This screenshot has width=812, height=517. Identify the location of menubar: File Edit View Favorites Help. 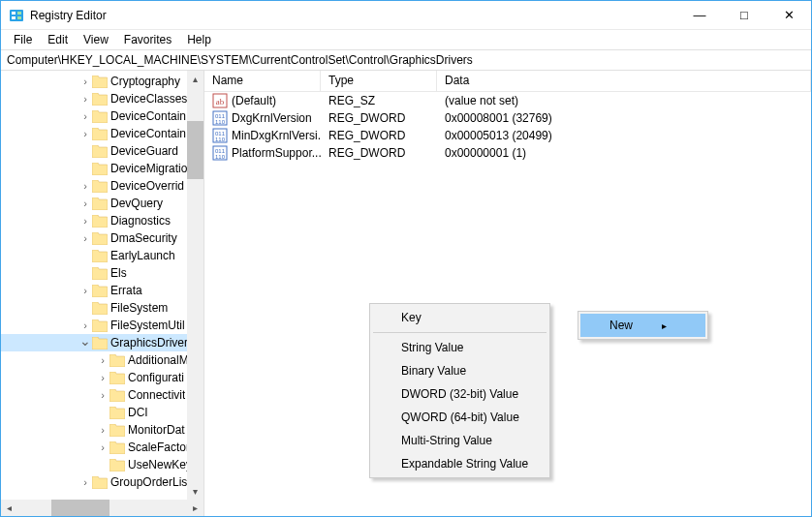
(406, 40).